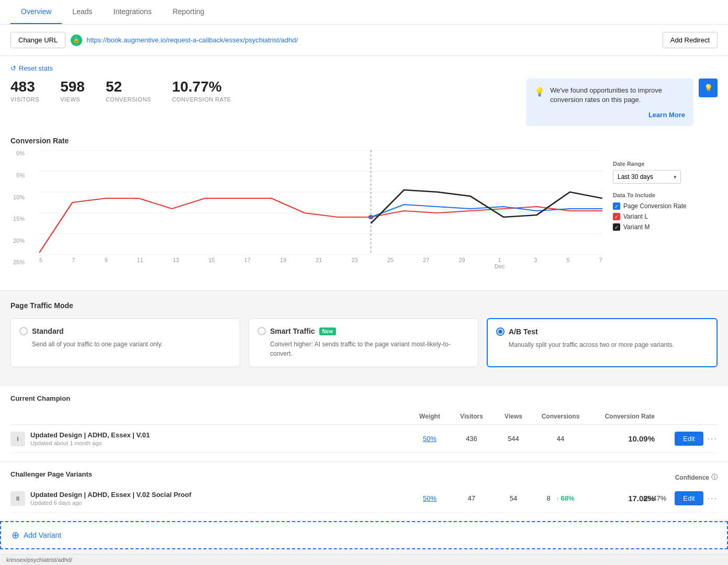  I want to click on legend-checkbox-variant-l: ✓, so click(617, 217).